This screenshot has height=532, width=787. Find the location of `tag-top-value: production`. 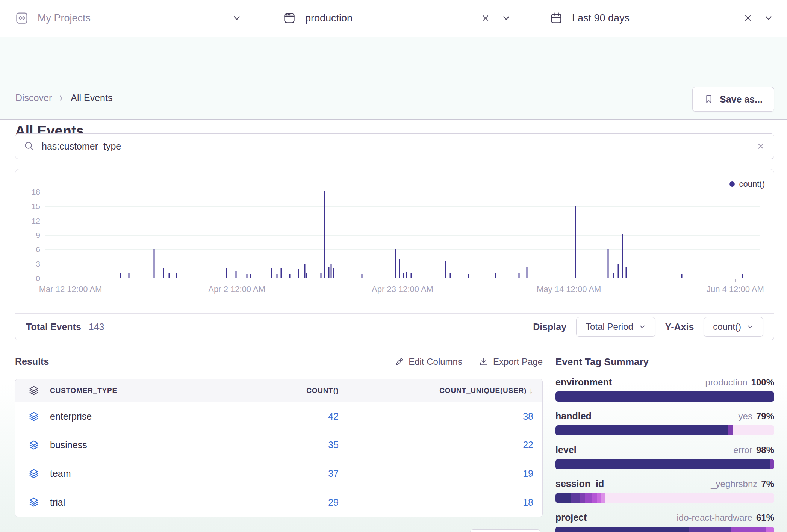

tag-top-value: production is located at coordinates (726, 382).